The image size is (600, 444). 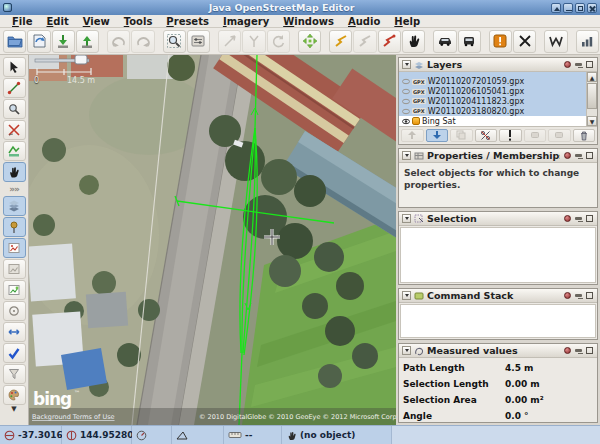 I want to click on hand-tool-button, so click(x=414, y=42).